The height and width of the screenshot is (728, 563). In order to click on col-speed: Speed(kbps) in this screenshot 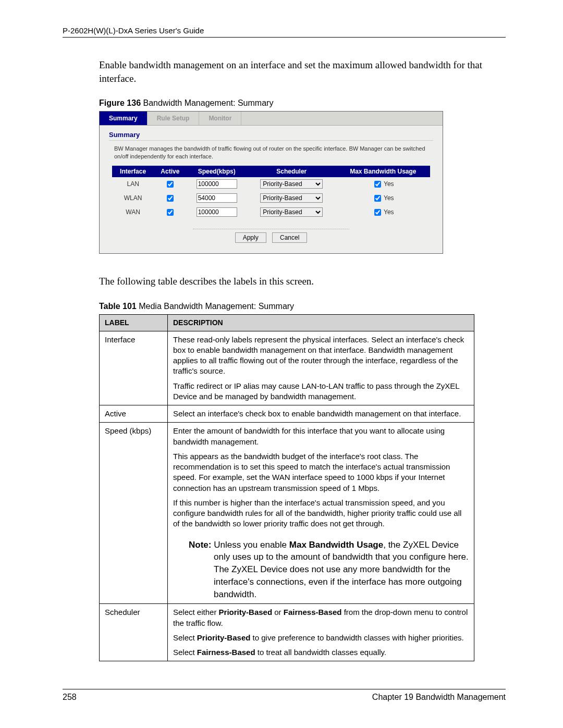, I will do `click(216, 171)`.